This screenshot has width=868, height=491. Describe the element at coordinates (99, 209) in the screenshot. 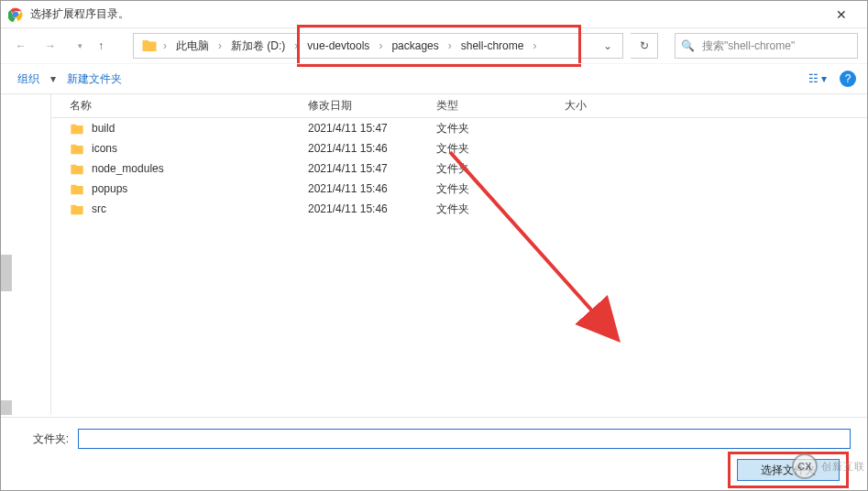

I see `file-name: src` at that location.